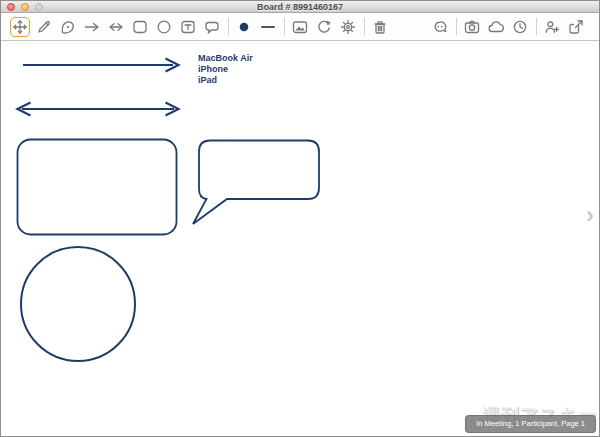 The image size is (600, 437). What do you see at coordinates (300, 27) in the screenshot?
I see `insert-image-button` at bounding box center [300, 27].